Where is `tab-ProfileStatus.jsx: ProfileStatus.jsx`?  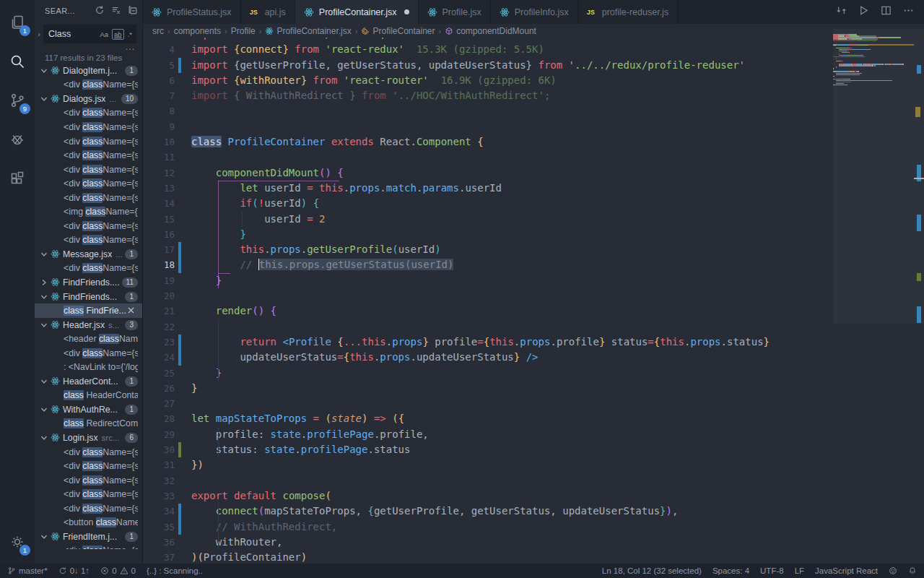
tab-ProfileStatus.jsx: ProfileStatus.jsx is located at coordinates (192, 12).